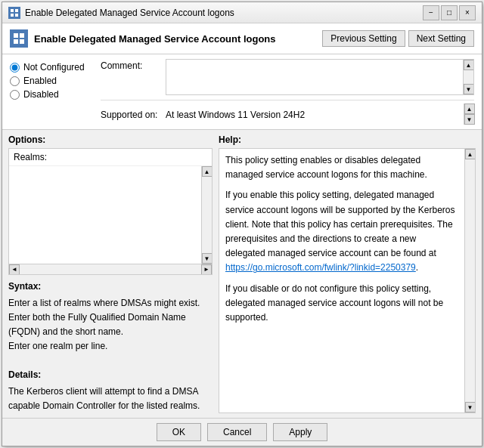  What do you see at coordinates (19, 39) in the screenshot?
I see `policy-icon` at bounding box center [19, 39].